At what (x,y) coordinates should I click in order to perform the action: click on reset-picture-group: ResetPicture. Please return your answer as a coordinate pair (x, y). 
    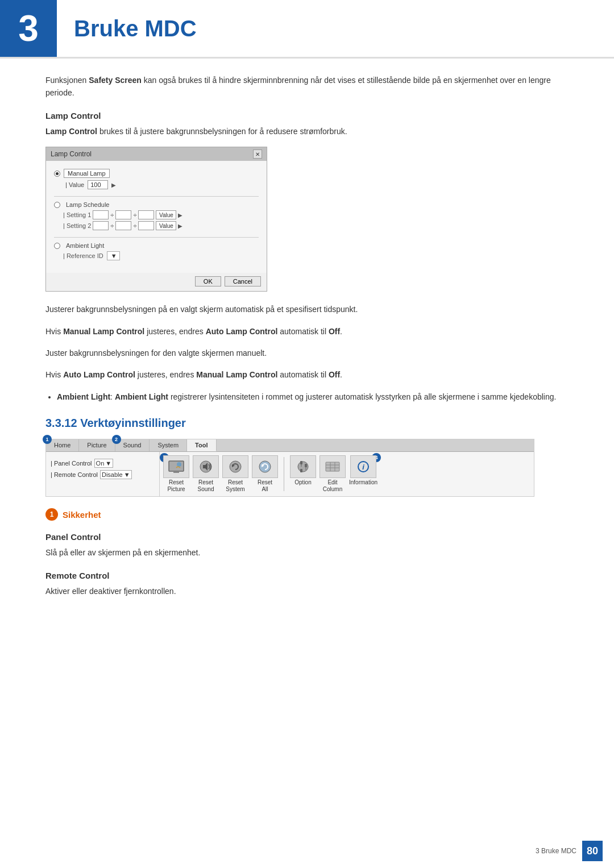
    Looking at the image, I should click on (176, 474).